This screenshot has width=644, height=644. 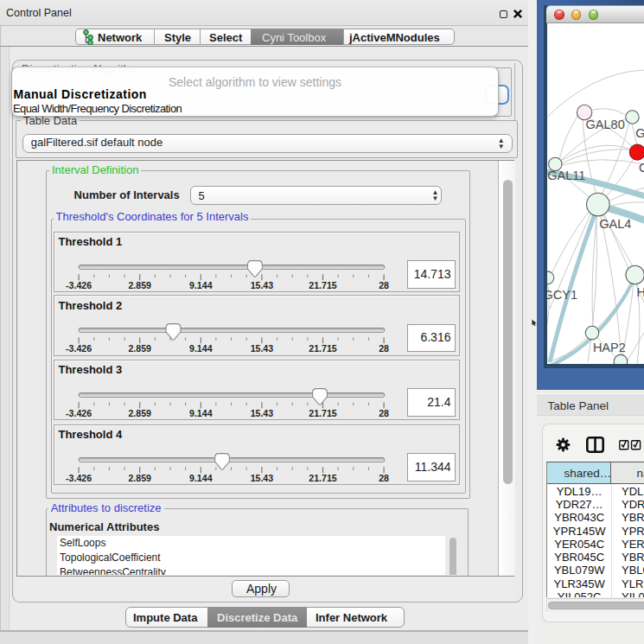 I want to click on svg-text: GAL11, so click(x=566, y=175).